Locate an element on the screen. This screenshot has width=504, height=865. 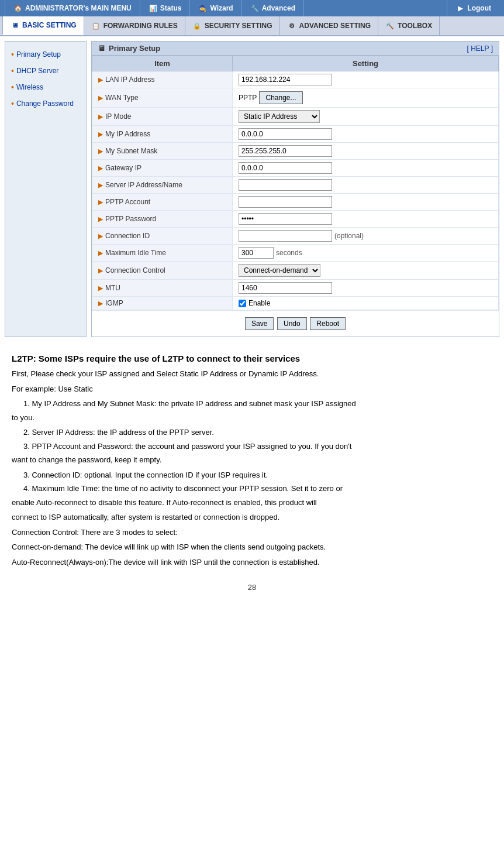
nav-toolbox: 🔨 TOOLBOX is located at coordinates (409, 26).